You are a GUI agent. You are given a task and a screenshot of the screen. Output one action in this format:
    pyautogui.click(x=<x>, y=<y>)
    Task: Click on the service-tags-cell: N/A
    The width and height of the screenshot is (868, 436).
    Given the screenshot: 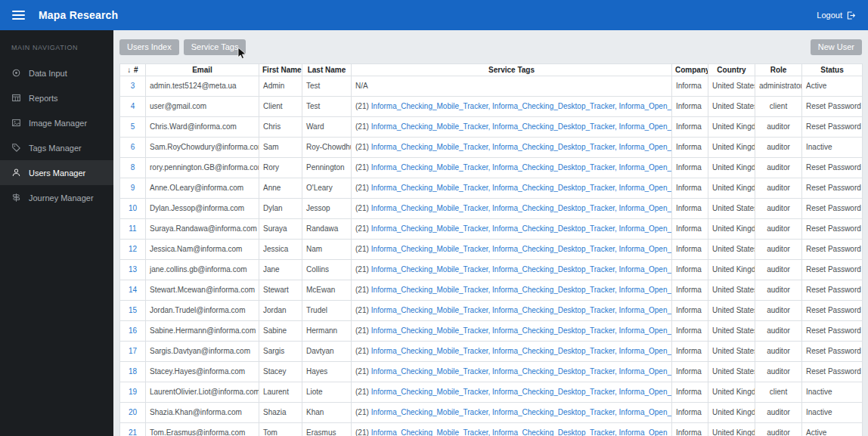 What is the action you would take?
    pyautogui.click(x=512, y=86)
    